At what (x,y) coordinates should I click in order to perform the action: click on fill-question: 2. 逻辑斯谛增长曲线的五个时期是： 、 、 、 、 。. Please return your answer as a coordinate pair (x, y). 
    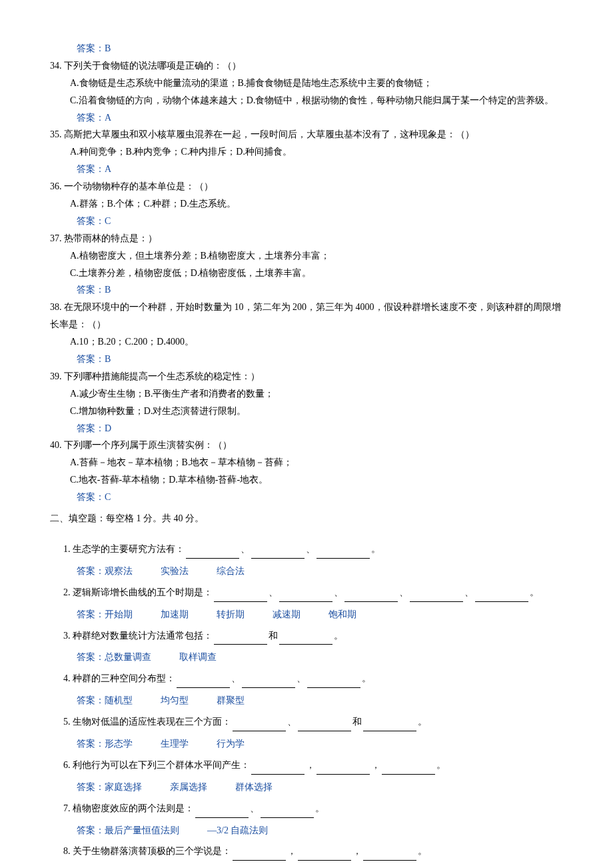
    Looking at the image, I should click on (313, 593).